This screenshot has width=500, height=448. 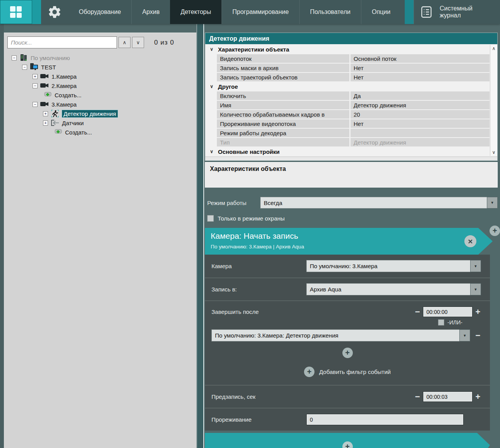 I want to click on tree-item-server-test: − TEST, so click(x=100, y=67).